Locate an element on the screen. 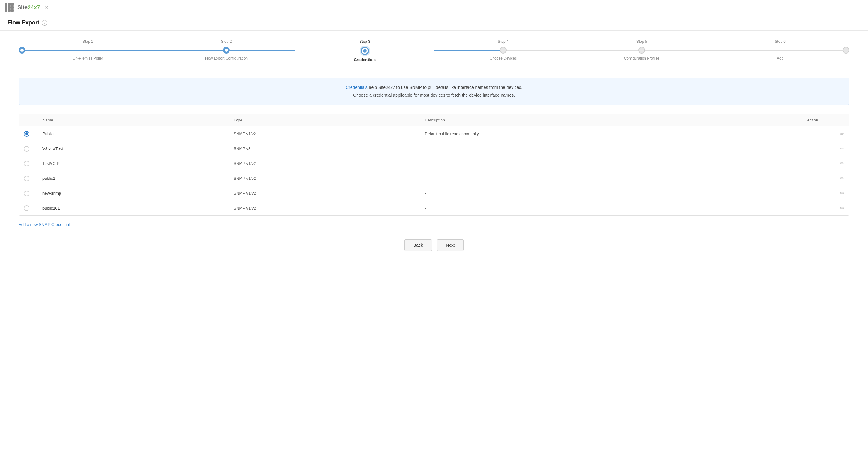 Image resolution: width=868 pixels, height=450 pixels. step-name-5: Configuration Profiles is located at coordinates (642, 58).